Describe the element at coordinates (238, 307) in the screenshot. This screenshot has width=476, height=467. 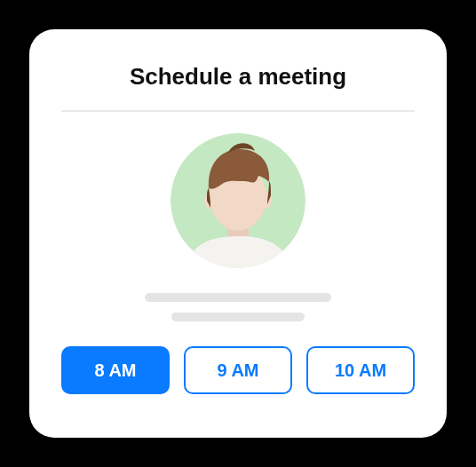
I see `placeholder-text` at that location.